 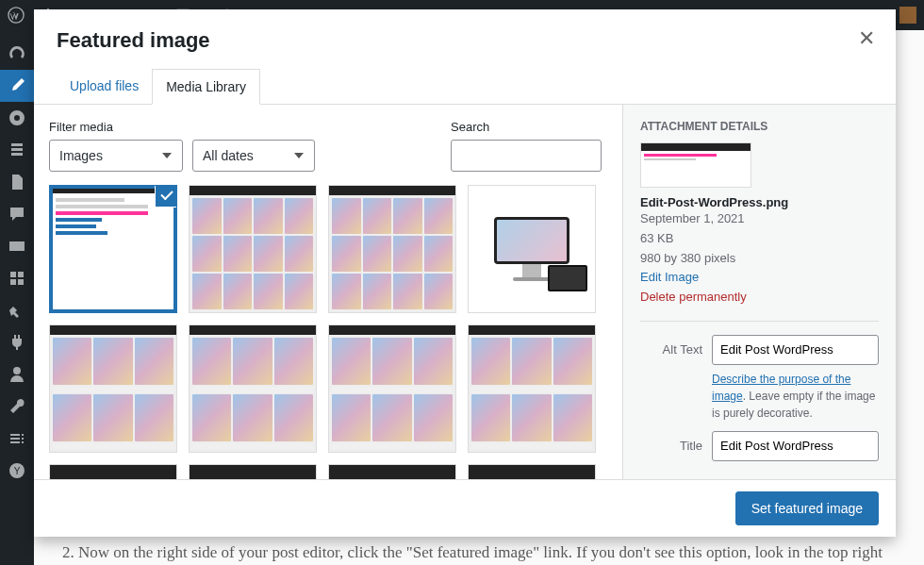 What do you see at coordinates (526, 126) in the screenshot?
I see `search-label: Search` at bounding box center [526, 126].